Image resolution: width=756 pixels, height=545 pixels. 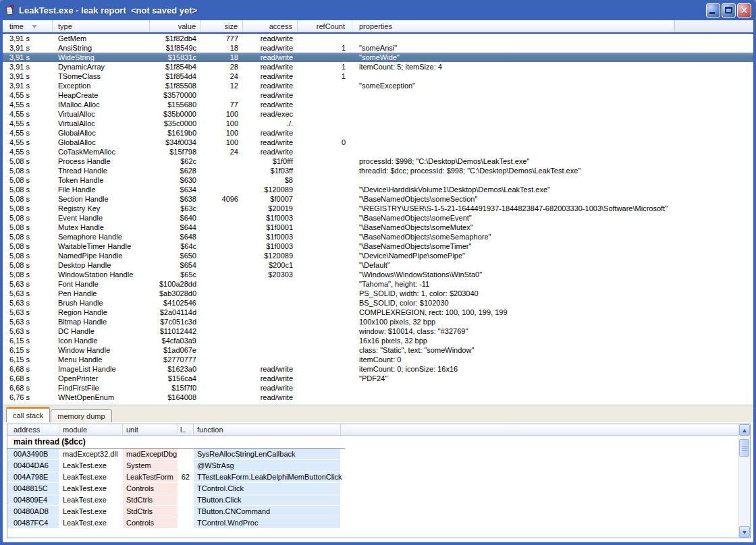 What do you see at coordinates (378, 284) in the screenshot?
I see `table-row: 5,63 sFont Handle$100a28dd"Tahoma", heig…` at bounding box center [378, 284].